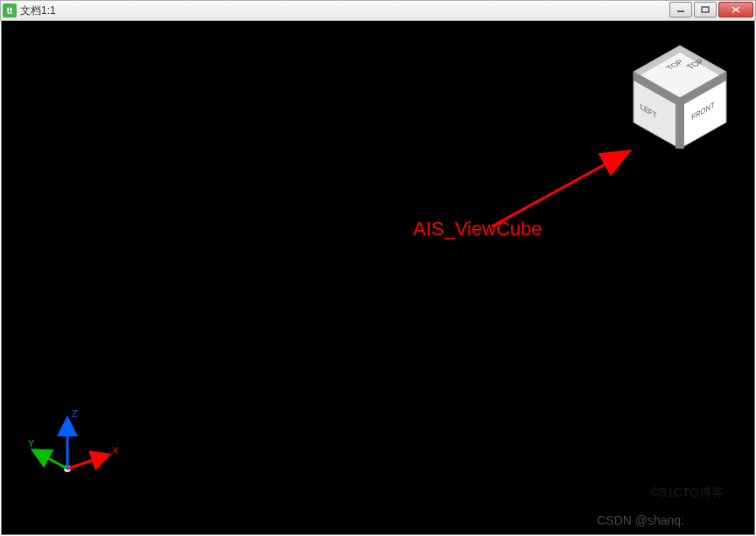 Image resolution: width=756 pixels, height=536 pixels. What do you see at coordinates (38, 10) in the screenshot?
I see `window-title: 文档1:1` at bounding box center [38, 10].